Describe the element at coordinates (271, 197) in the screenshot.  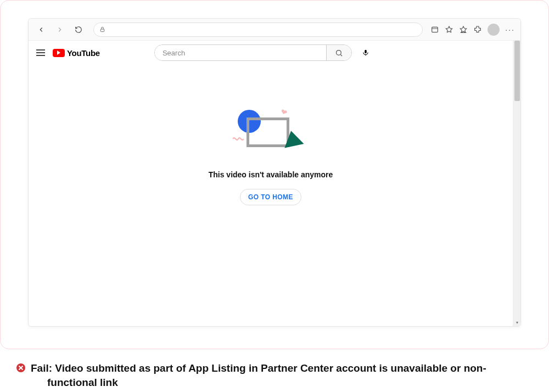
I see `go-home-button: GO TO HOME` at that location.